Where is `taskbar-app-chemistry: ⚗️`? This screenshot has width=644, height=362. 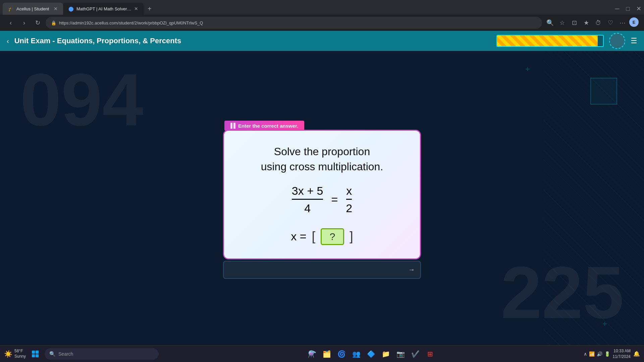
taskbar-app-chemistry: ⚗️ is located at coordinates (312, 354).